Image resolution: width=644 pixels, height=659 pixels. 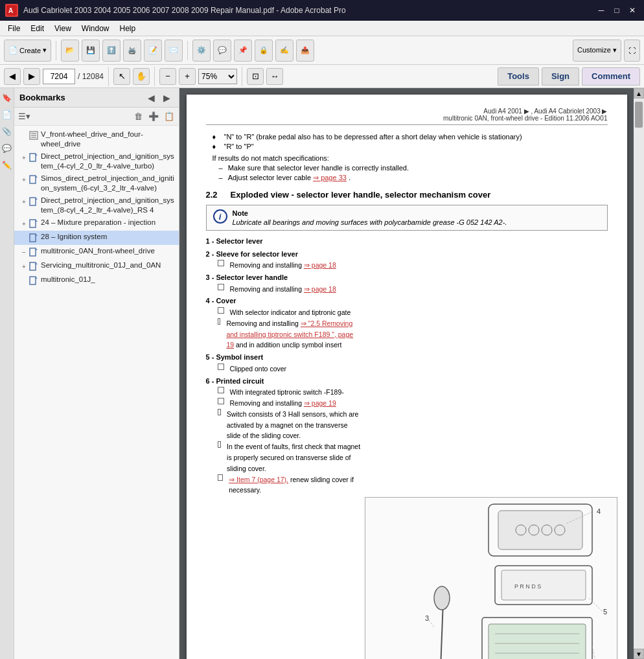 I want to click on zoom-out-button: −, so click(x=168, y=76).